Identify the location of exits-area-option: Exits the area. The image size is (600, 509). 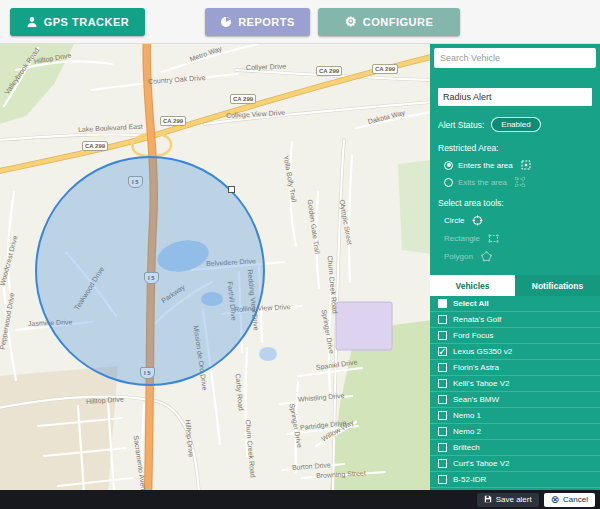
(518, 182).